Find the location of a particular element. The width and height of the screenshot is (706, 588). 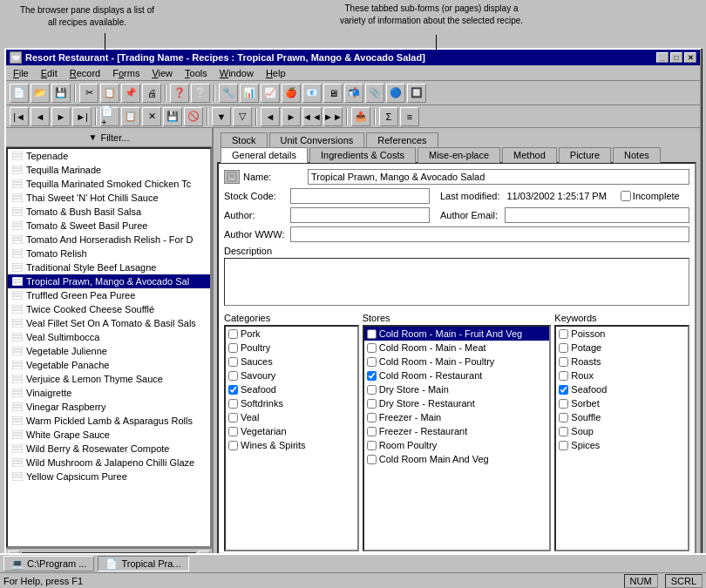

keyword-item: Sorbet is located at coordinates (622, 403).